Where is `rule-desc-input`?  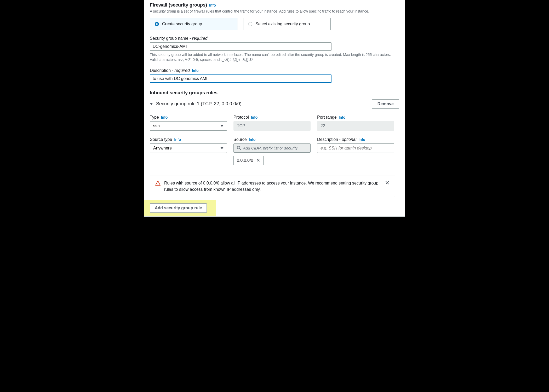 rule-desc-input is located at coordinates (356, 148).